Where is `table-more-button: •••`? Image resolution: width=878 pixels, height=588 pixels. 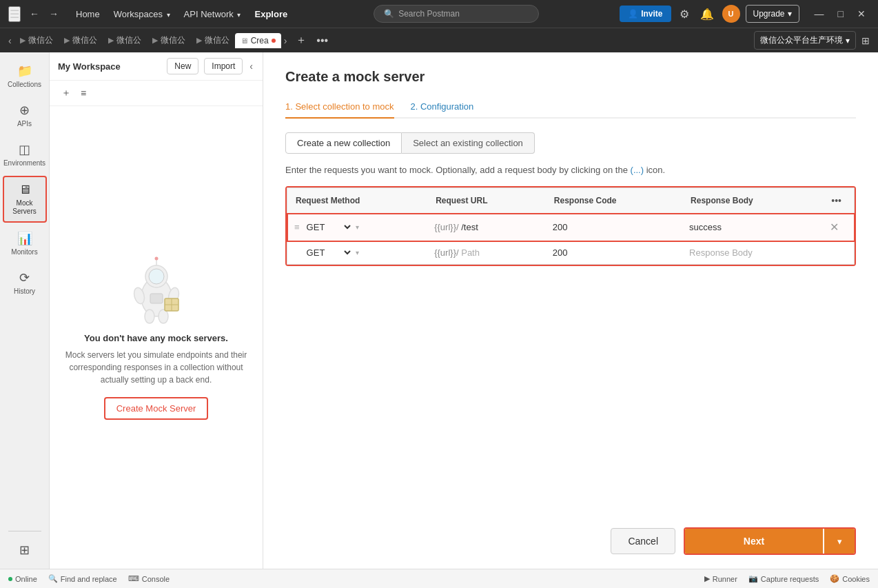
table-more-button: ••• is located at coordinates (837, 201).